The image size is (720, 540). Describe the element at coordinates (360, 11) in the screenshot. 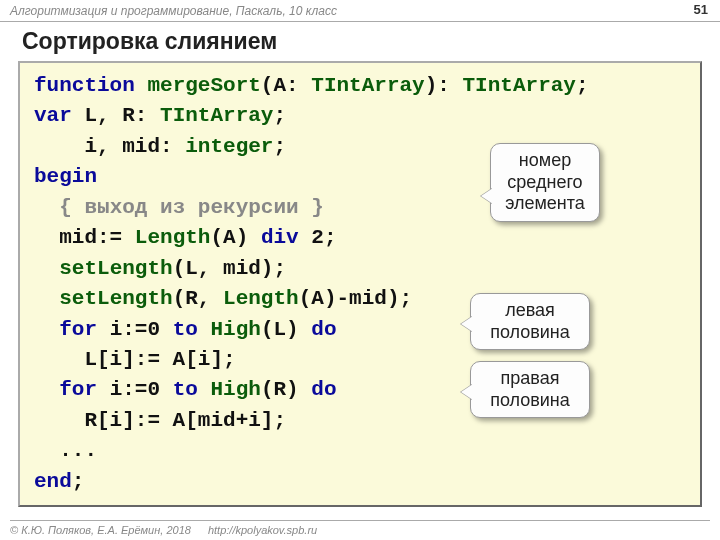

I see `header-bar: Алгоритмизация и программирование, Паска…` at that location.